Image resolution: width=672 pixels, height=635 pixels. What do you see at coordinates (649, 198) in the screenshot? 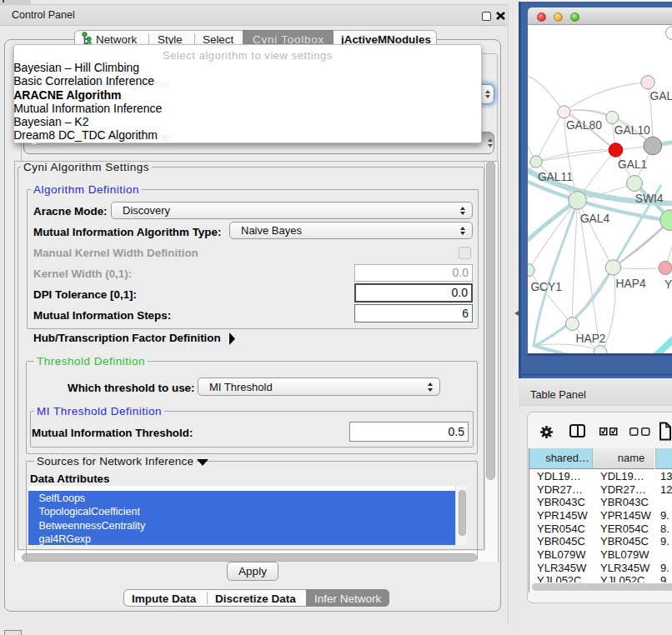
I see `svg-text: SWI4` at bounding box center [649, 198].